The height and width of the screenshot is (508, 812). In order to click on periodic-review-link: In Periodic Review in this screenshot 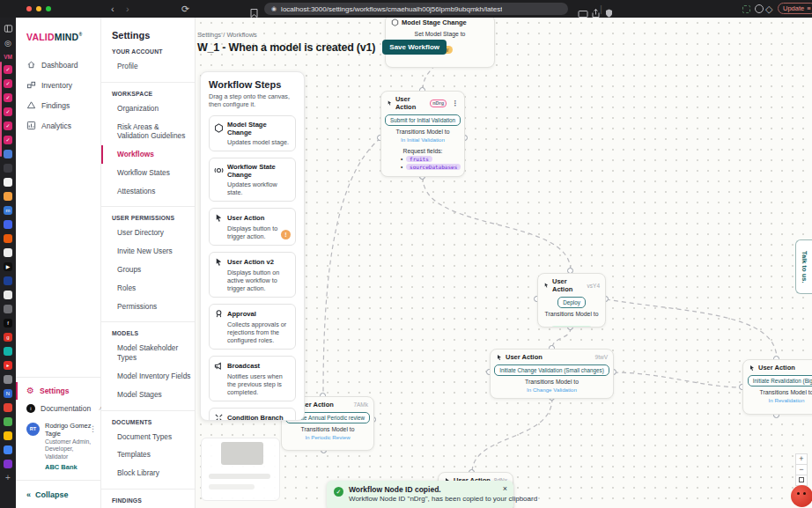, I will do `click(328, 437)`.